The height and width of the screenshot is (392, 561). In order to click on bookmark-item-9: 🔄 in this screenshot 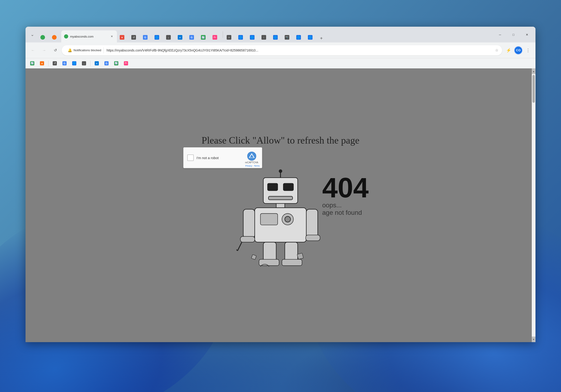, I will do `click(116, 64)`.